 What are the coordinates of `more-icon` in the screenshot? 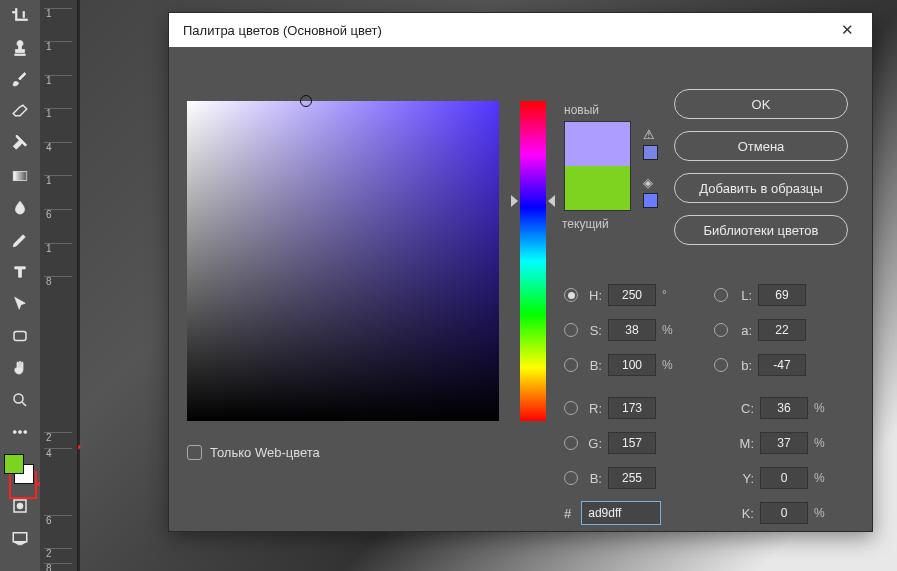 It's located at (20, 432).